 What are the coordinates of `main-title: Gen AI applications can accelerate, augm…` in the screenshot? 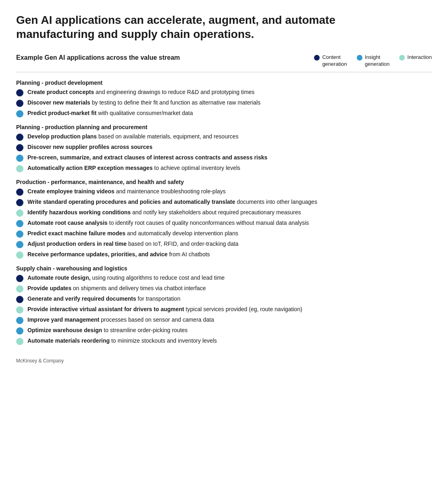 It's located at (182, 27).